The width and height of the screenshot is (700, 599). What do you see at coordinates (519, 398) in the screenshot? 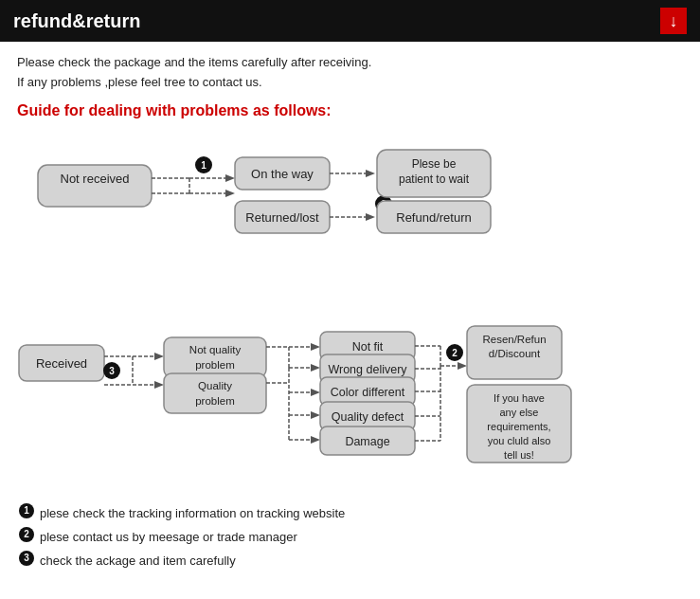
I see `svg-text: If you have` at bounding box center [519, 398].